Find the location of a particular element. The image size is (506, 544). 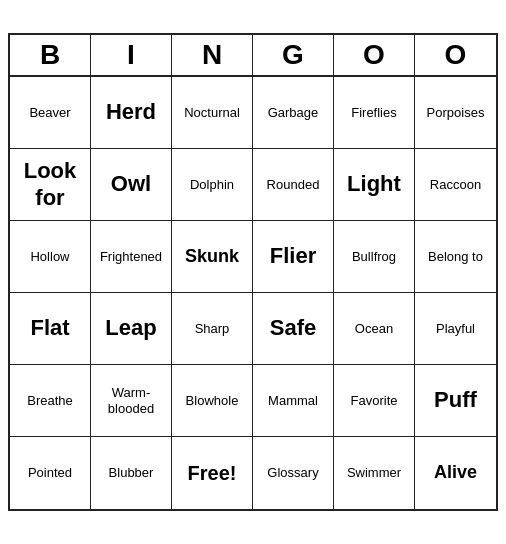

bingo-cell-20: Sharp is located at coordinates (212, 329).